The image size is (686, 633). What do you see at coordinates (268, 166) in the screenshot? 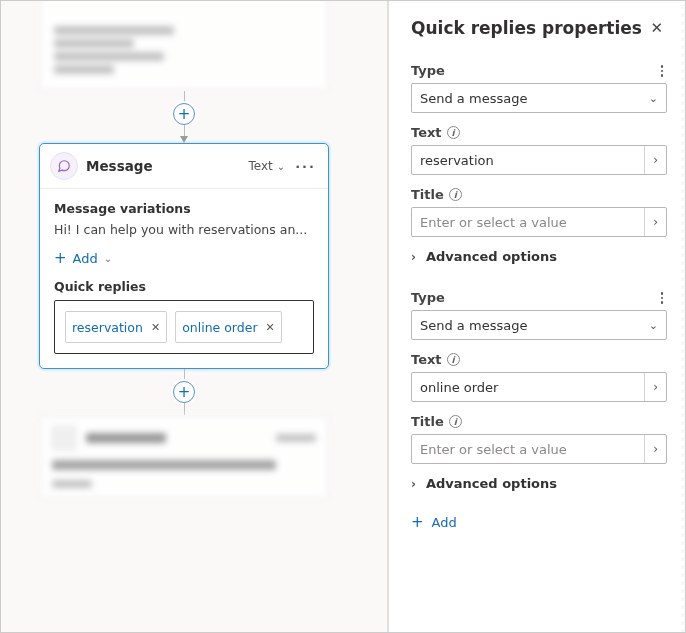
I see `node-output-type-selector: Text ⌄` at bounding box center [268, 166].